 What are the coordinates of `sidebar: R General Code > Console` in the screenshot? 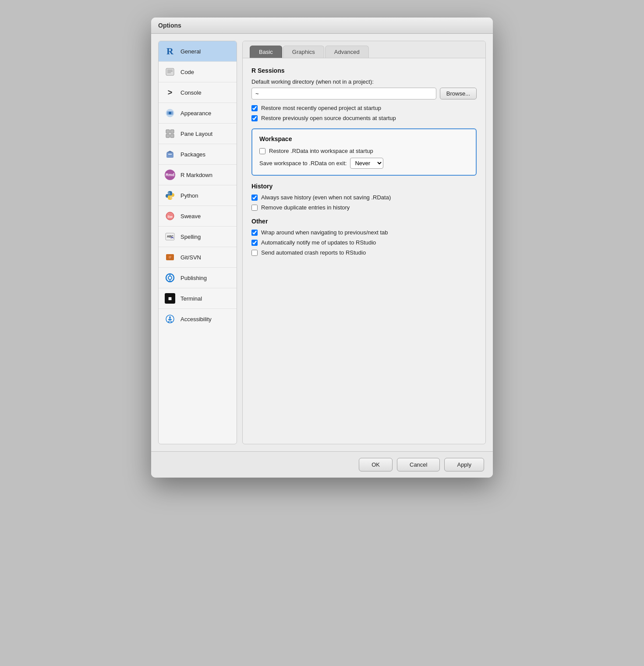 It's located at (198, 243).